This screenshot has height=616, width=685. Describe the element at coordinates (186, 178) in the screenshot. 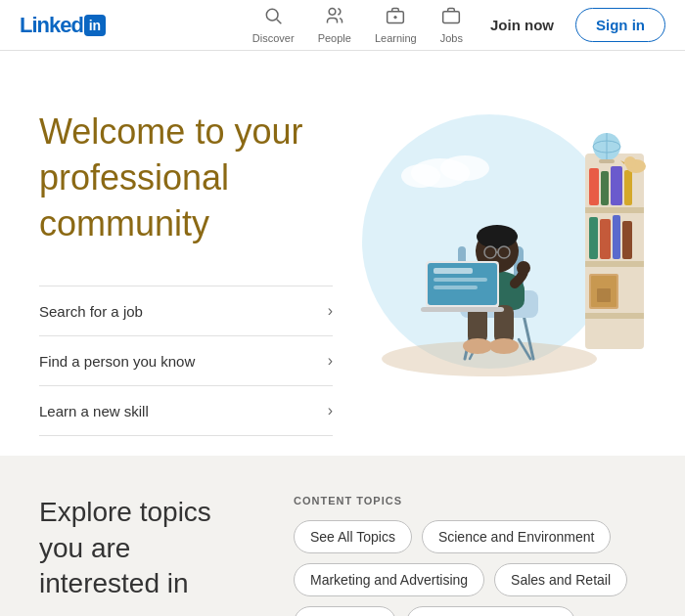

I see `hero-title: Welcome to your professional community` at that location.